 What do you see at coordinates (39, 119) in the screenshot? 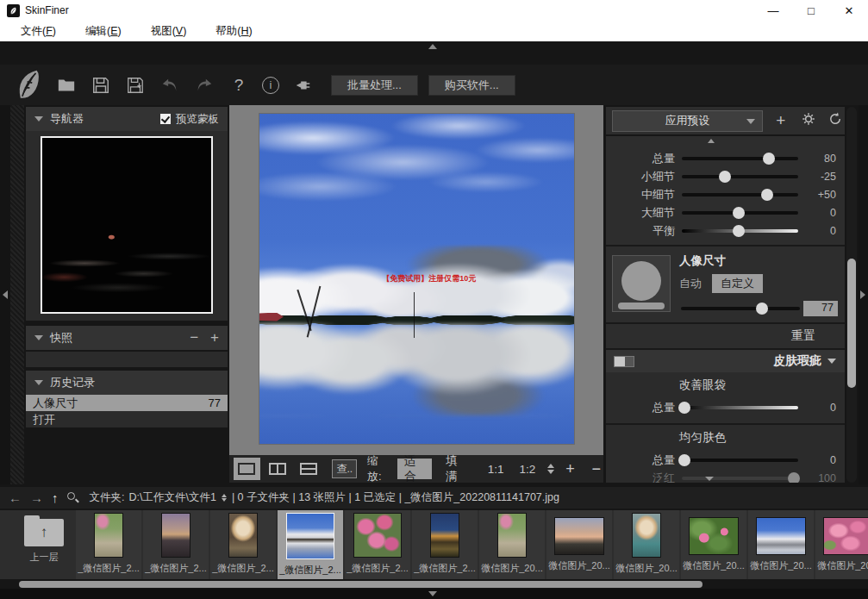
I see `navigator-collapse-icon` at bounding box center [39, 119].